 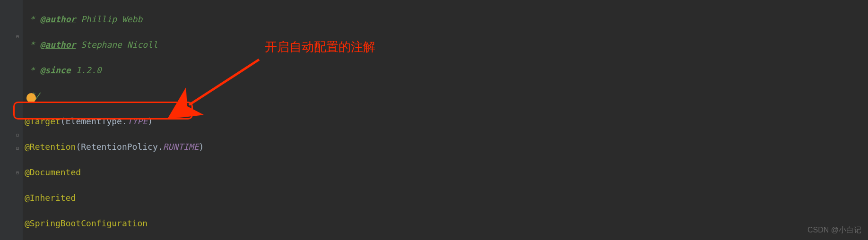 What do you see at coordinates (446, 197) in the screenshot?
I see `code-line: @Inherited` at bounding box center [446, 197].